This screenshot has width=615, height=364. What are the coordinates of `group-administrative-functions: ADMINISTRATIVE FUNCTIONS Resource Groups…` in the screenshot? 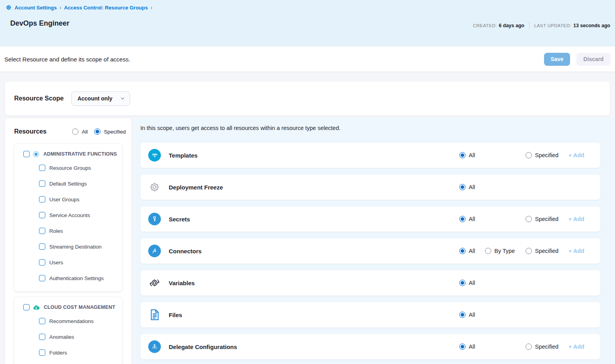 It's located at (68, 217).